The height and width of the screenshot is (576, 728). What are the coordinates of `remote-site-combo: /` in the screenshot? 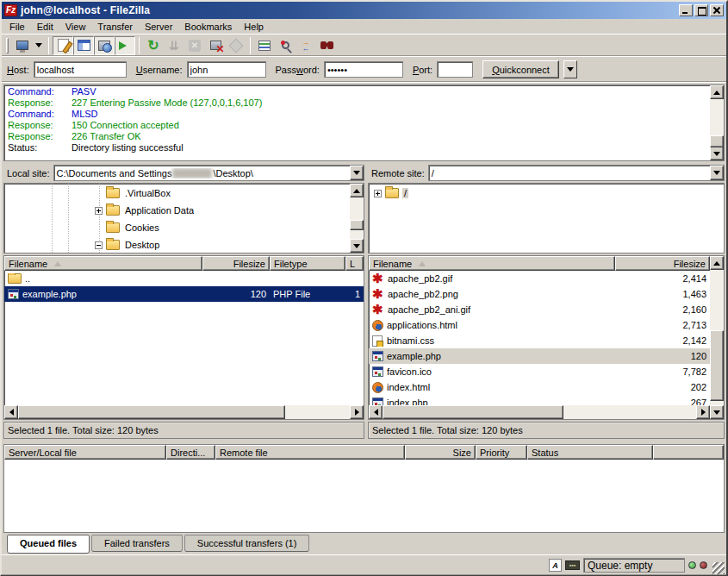 It's located at (576, 172).